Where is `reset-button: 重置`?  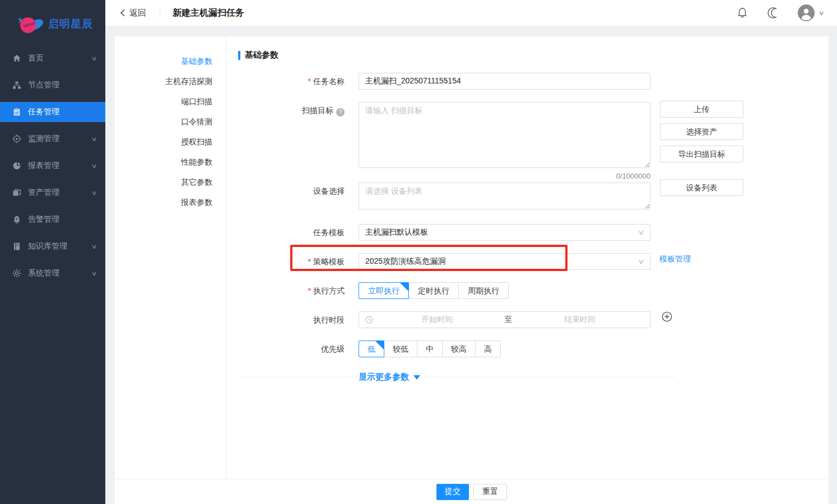
reset-button: 重置 is located at coordinates (490, 492).